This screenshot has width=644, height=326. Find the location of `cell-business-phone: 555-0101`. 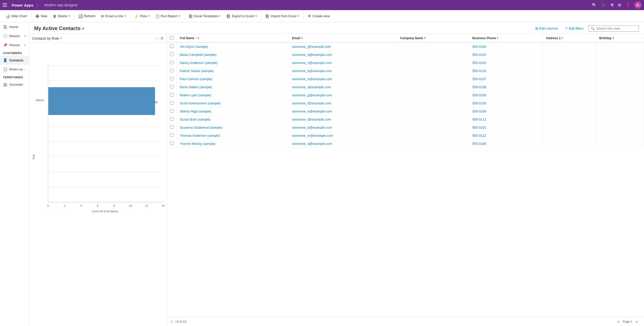

cell-business-phone: 555-0101 is located at coordinates (506, 128).